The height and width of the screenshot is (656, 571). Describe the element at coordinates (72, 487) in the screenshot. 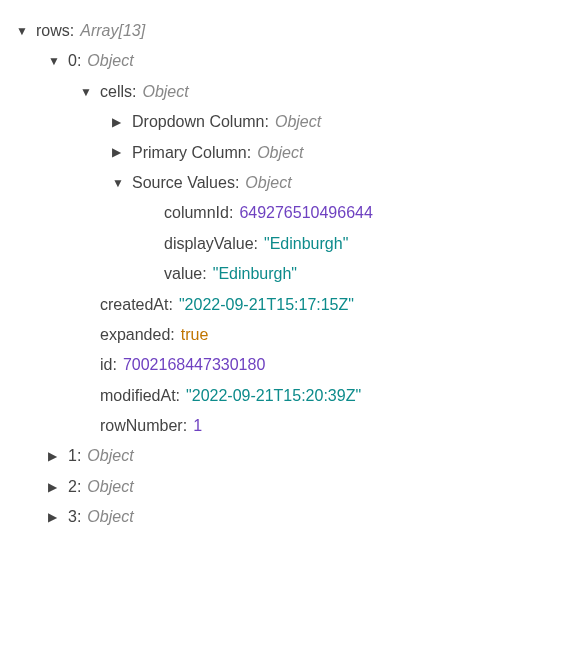

I see `tree-key: 2` at that location.